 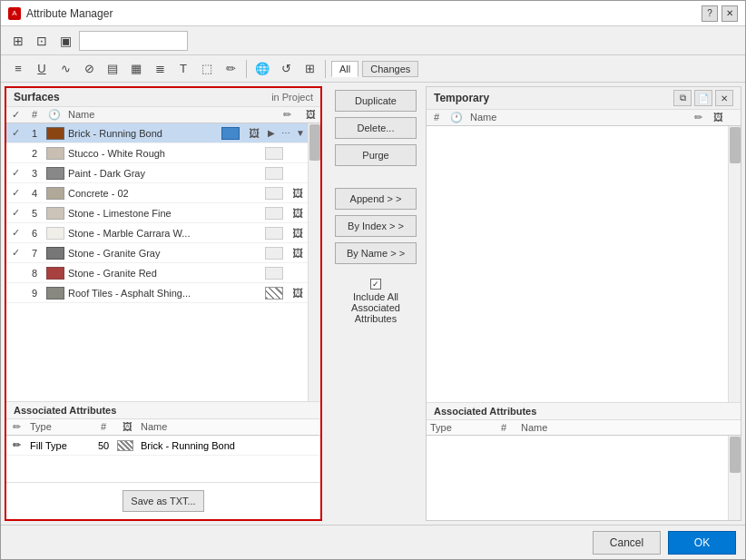 What do you see at coordinates (376, 303) in the screenshot?
I see `middle-panel: Duplicate Delete... Purge Append > > By …` at bounding box center [376, 303].